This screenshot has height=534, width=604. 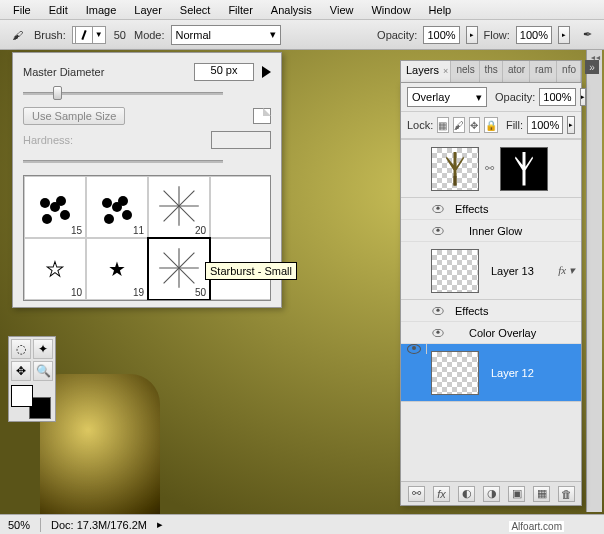 What do you see at coordinates (491, 71) in the screenshot?
I see `panel-tabs: Layers× nels ths ator ram nfo` at bounding box center [491, 71].